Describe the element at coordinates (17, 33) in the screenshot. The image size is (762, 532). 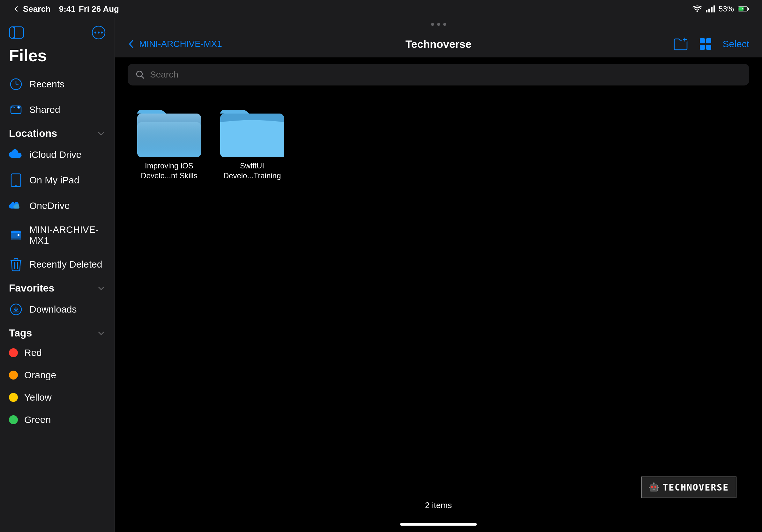
I see `sidebar-toggle-button` at that location.